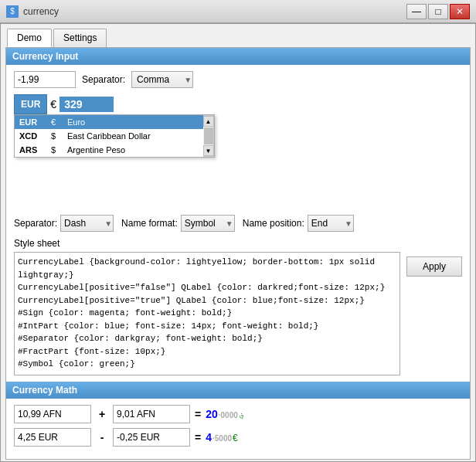 The width and height of the screenshot is (476, 462). I want to click on math-row2-eq-icon: =, so click(198, 437).